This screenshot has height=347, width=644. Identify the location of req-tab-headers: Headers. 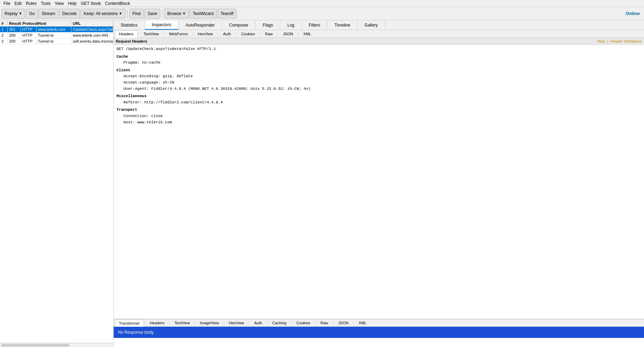
(126, 34).